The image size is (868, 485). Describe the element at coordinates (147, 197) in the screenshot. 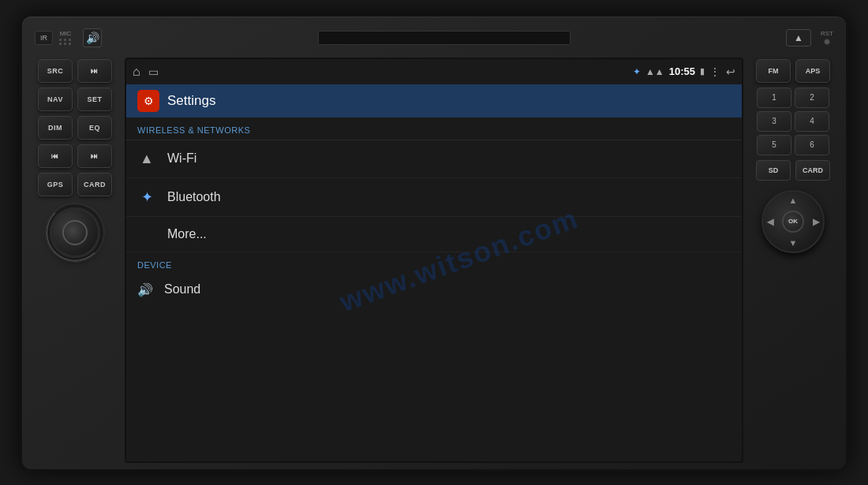

I see `bluetooth-menu-icon: ✦` at that location.